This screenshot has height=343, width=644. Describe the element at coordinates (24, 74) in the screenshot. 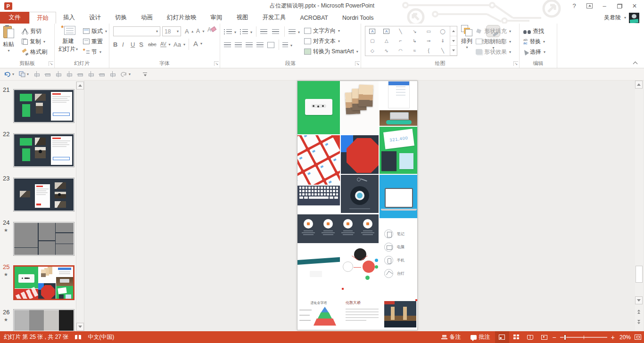

I see `merge-shapes-button: ▾` at that location.